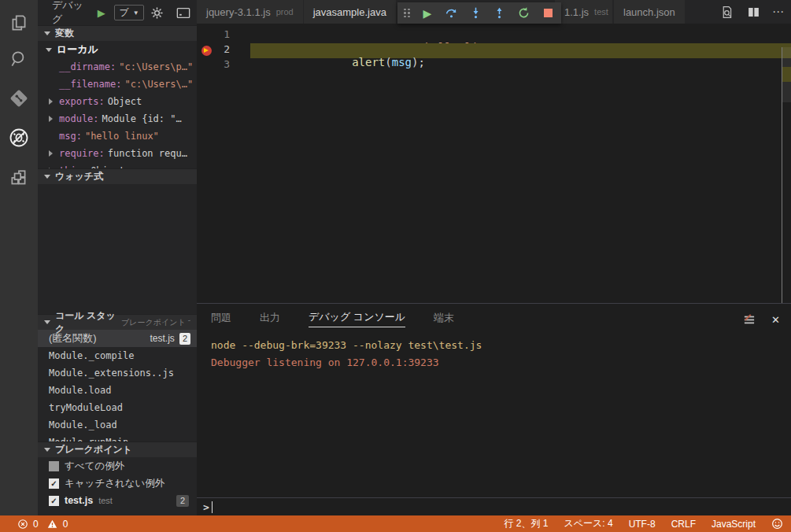 This screenshot has height=532, width=791. Describe the element at coordinates (79, 119) in the screenshot. I see `variable-name: module:` at that location.